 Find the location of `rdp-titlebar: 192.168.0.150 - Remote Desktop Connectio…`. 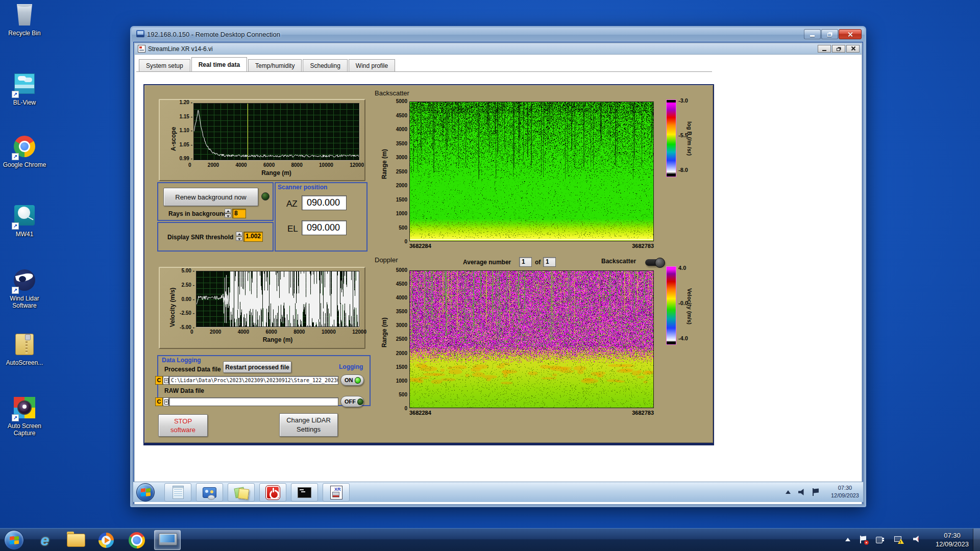

rdp-titlebar: 192.168.0.150 - Remote Desktop Connectio… is located at coordinates (498, 35).